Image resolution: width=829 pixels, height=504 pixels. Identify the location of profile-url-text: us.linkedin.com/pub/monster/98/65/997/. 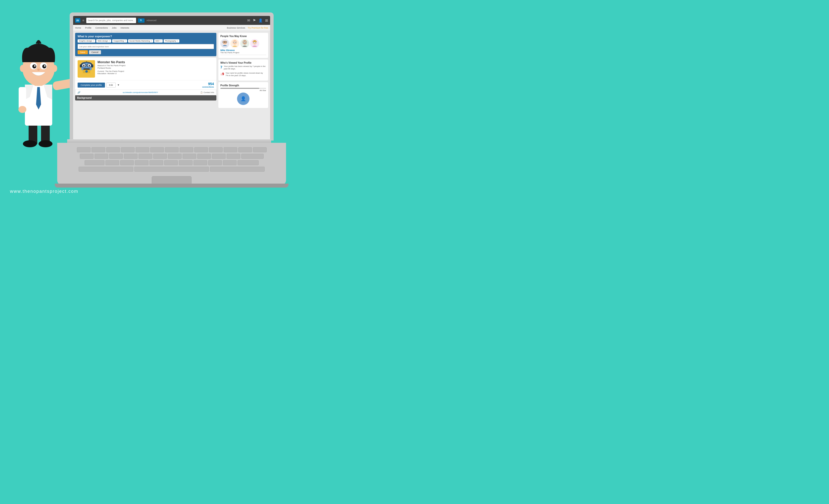
(140, 92).